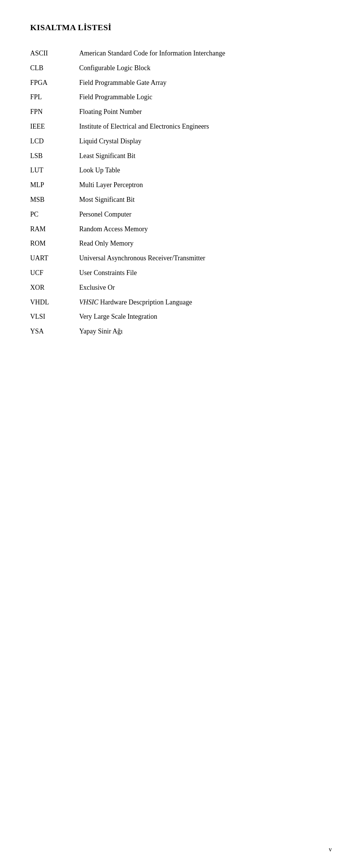  Describe the element at coordinates (181, 273) in the screenshot. I see `list-item: UCFUser Constraints File` at that location.